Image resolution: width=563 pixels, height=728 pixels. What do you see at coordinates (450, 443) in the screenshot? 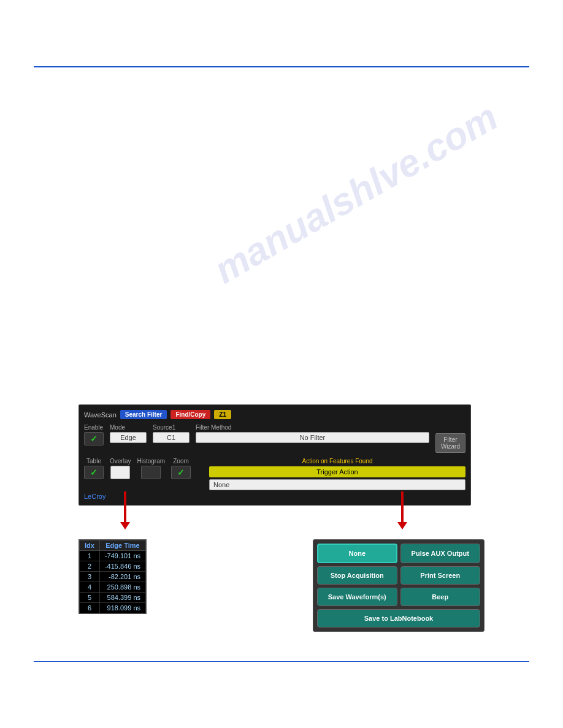
I see `filter-wizard-button: Filter Wizard` at bounding box center [450, 443].